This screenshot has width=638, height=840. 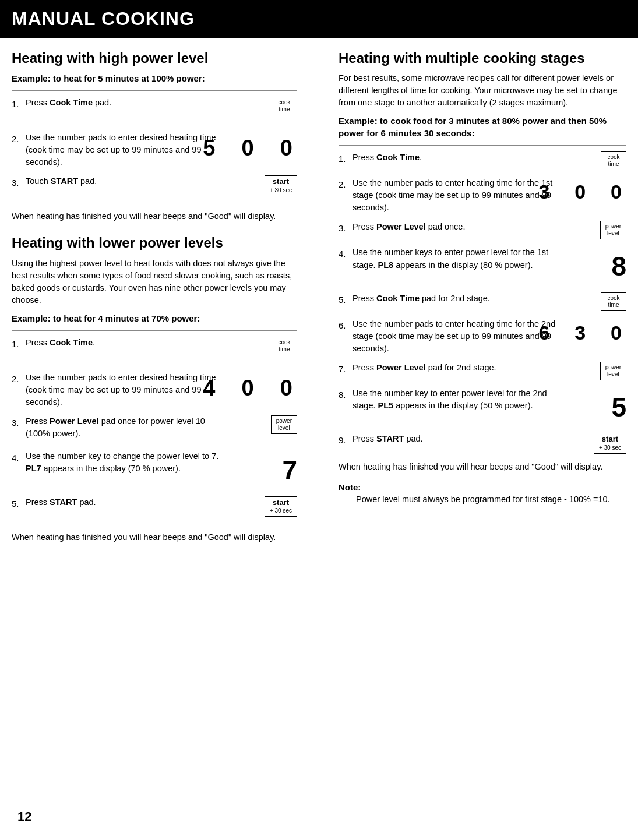 What do you see at coordinates (154, 78) in the screenshot?
I see `section1-example: Example: to heat for 5 minutes at 100% p…` at bounding box center [154, 78].